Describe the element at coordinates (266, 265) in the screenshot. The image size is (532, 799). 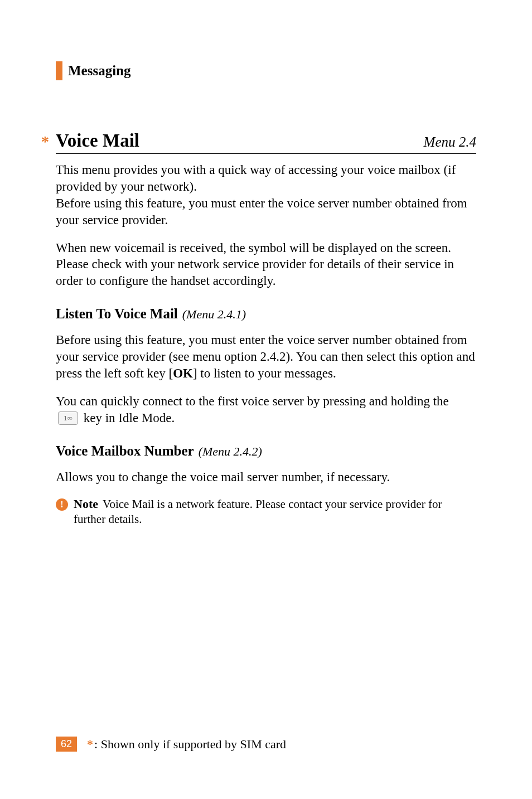
I see `voice-mail-para3: When new voicemail is received, the symb…` at that location.